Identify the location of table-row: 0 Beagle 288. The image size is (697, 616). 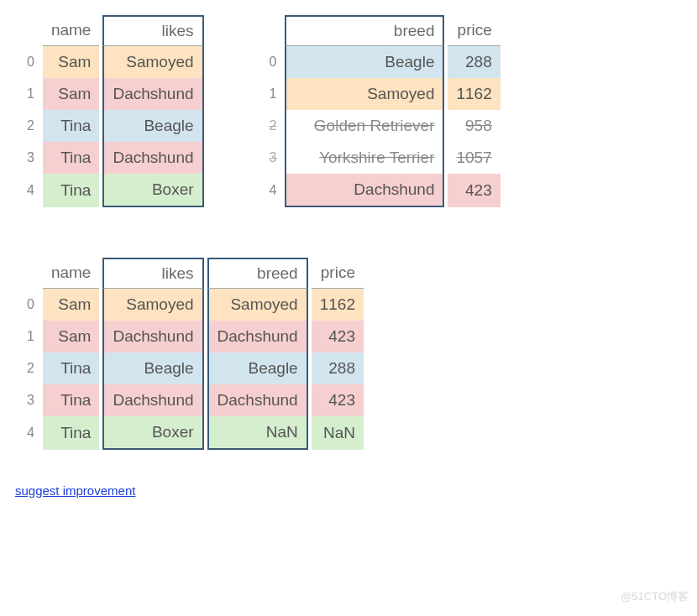
(381, 62).